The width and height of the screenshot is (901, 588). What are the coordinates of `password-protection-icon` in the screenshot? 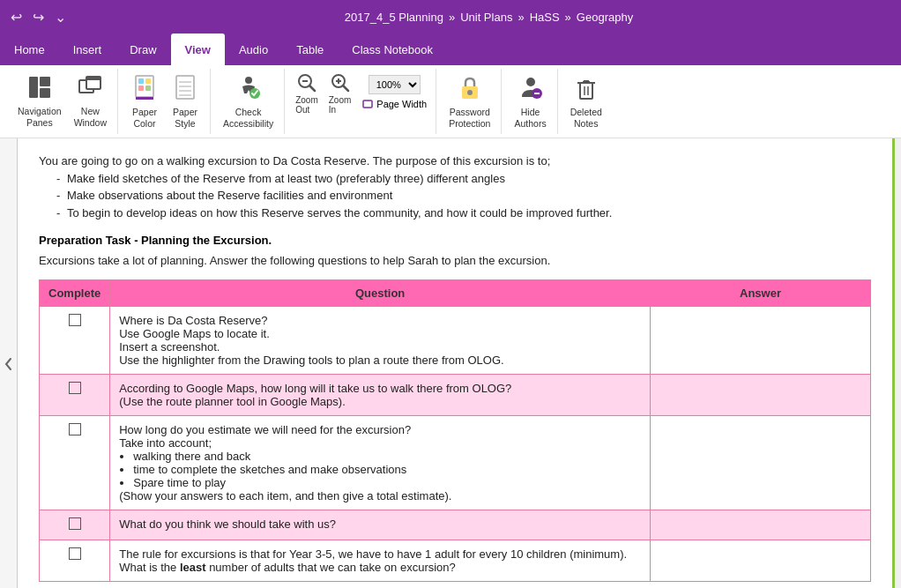 It's located at (470, 89).